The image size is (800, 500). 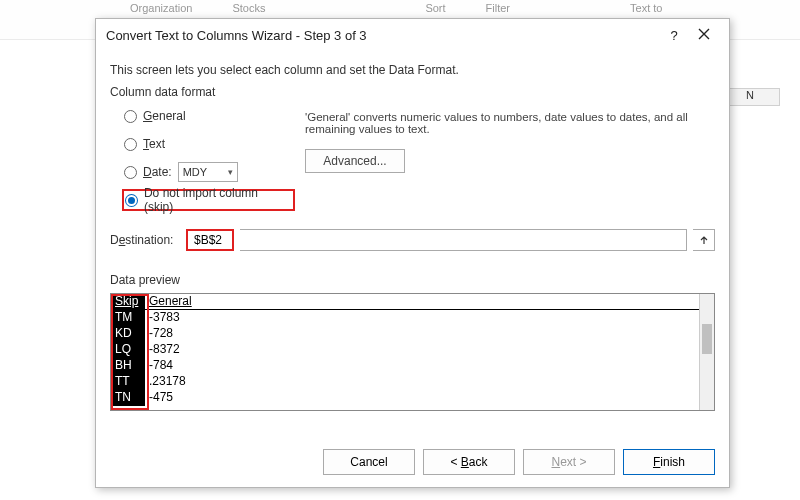 What do you see at coordinates (210, 240) in the screenshot?
I see `destination-highlight` at bounding box center [210, 240].